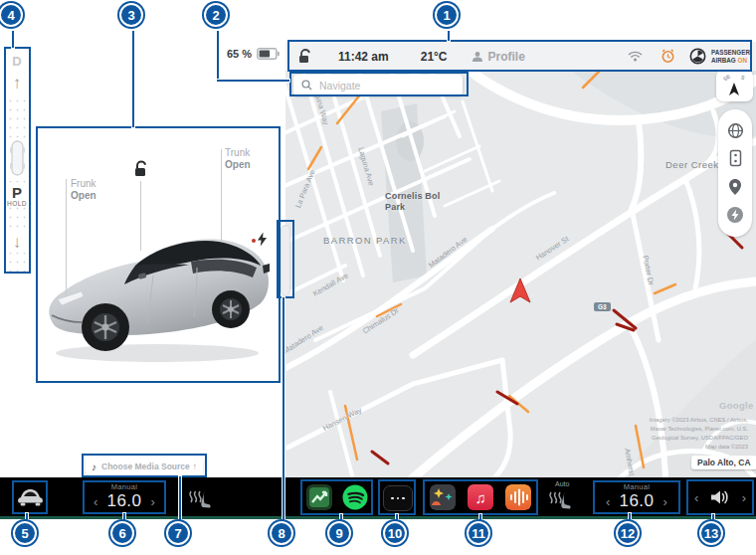 The height and width of the screenshot is (555, 756). I want to click on callout-6: 6, so click(122, 533).